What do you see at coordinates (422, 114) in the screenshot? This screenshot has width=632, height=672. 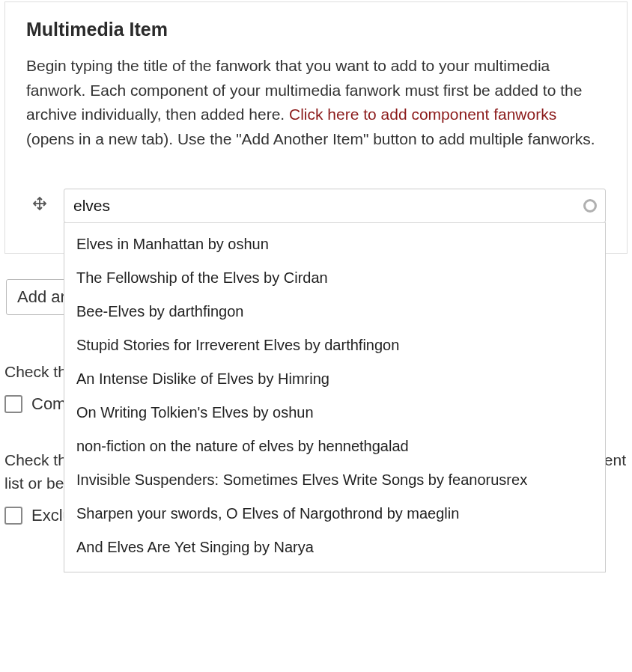 I see `add-component-link: Click here to add component fanworks` at bounding box center [422, 114].